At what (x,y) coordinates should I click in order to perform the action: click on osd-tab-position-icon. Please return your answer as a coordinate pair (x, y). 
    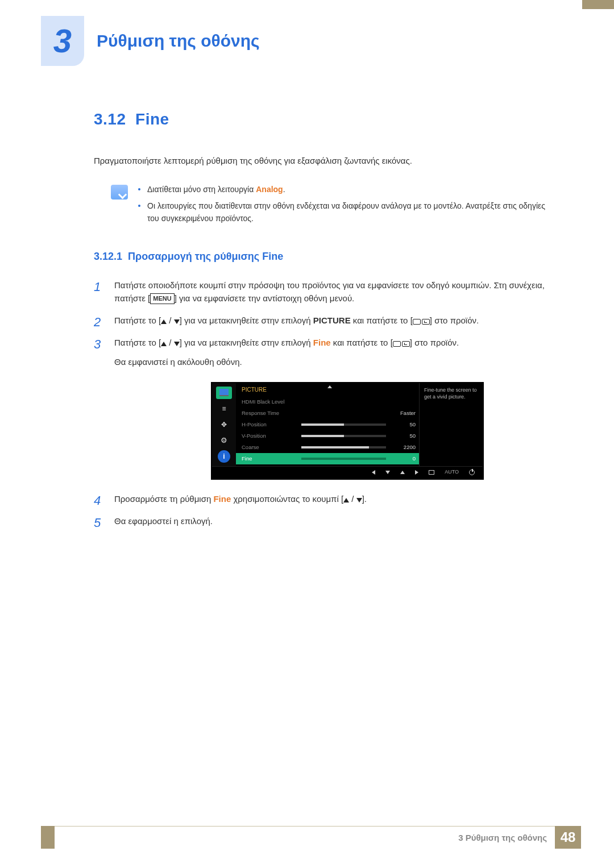
    Looking at the image, I should click on (224, 425).